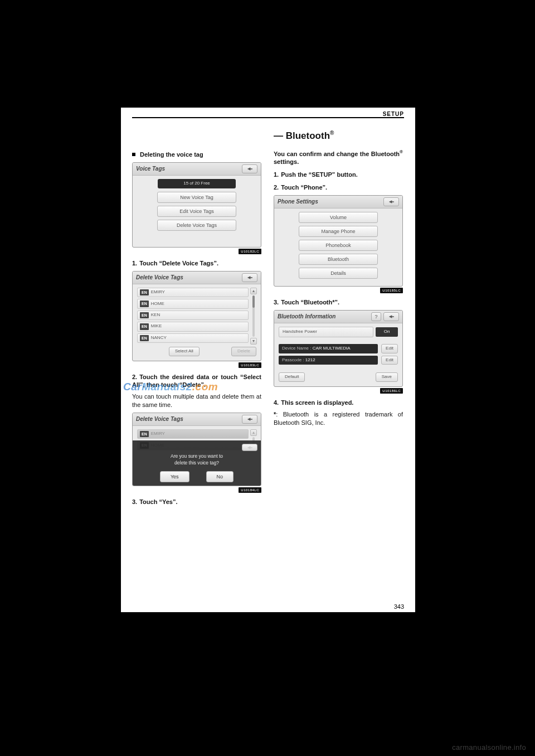  I want to click on r-step-4: 4.This screen is displayed., so click(338, 403).